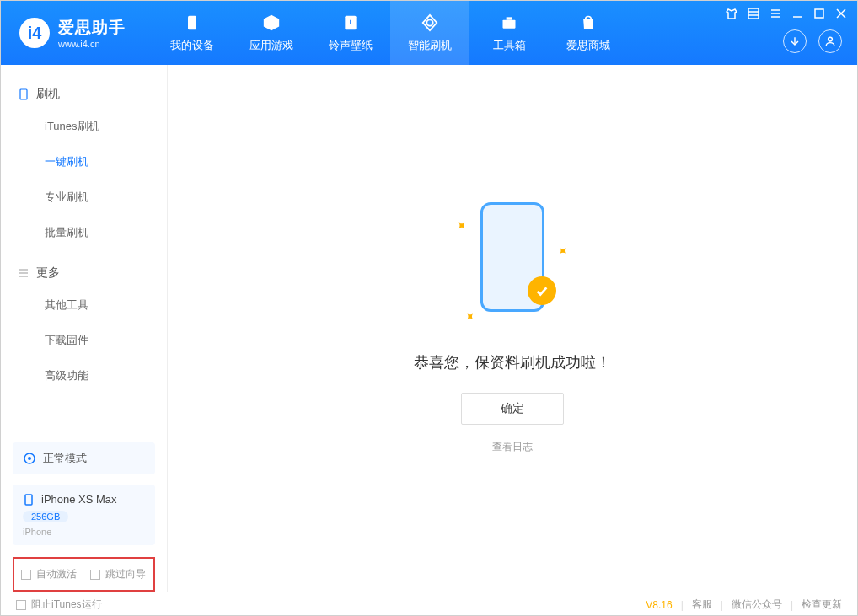 Image resolution: width=858 pixels, height=616 pixels. What do you see at coordinates (822, 605) in the screenshot?
I see `footer-link-update: 检查更新` at bounding box center [822, 605].